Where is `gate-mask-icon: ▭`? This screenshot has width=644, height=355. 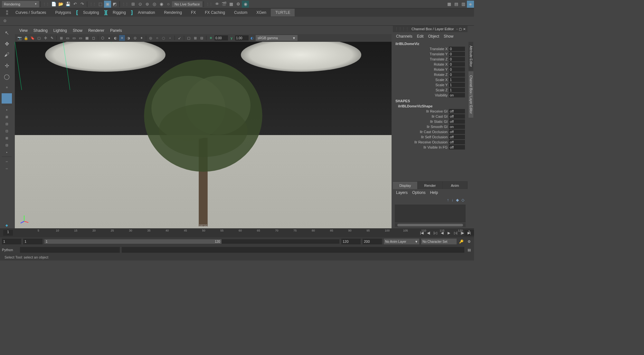
gate-mask-icon: ▭ is located at coordinates (80, 38).